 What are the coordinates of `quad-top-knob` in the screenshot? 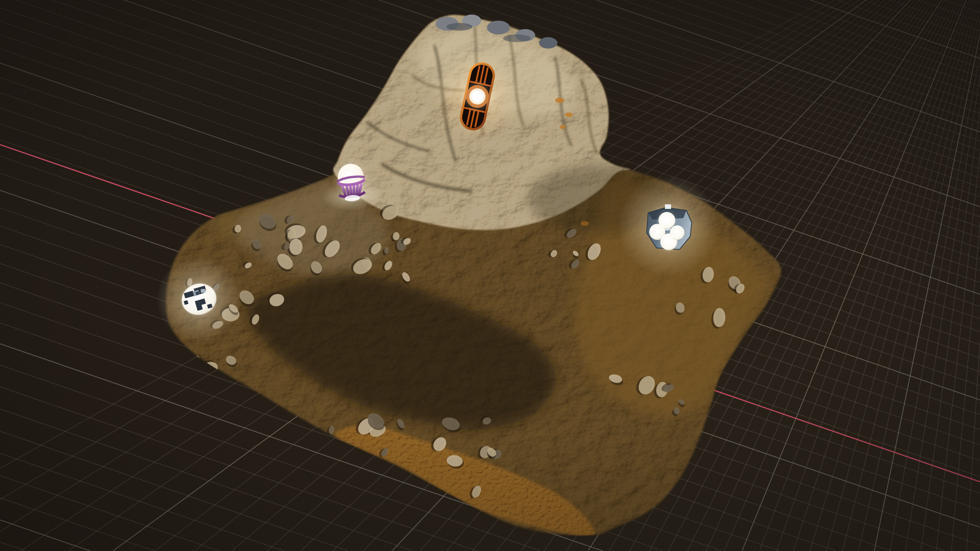 It's located at (668, 207).